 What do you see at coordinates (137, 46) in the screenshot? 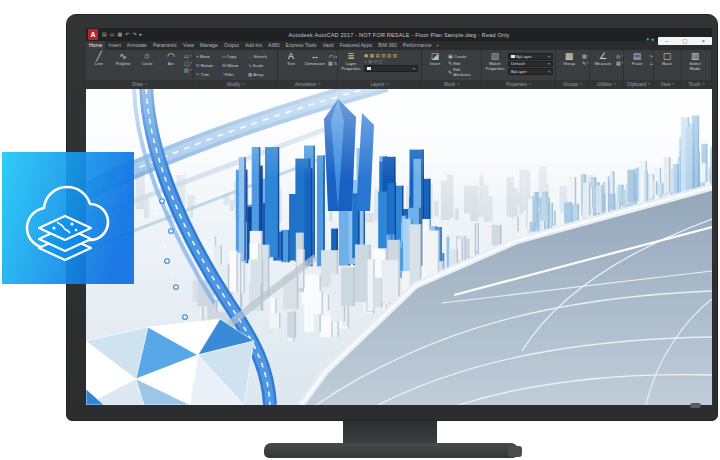
I see `tab-annotate: Annotate` at bounding box center [137, 46].